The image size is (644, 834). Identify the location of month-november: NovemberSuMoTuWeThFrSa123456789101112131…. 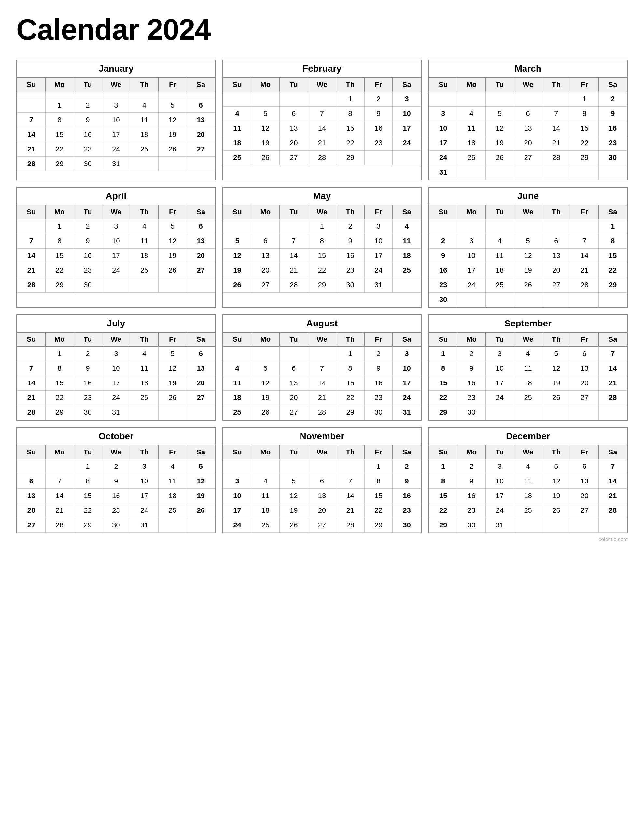
(322, 480).